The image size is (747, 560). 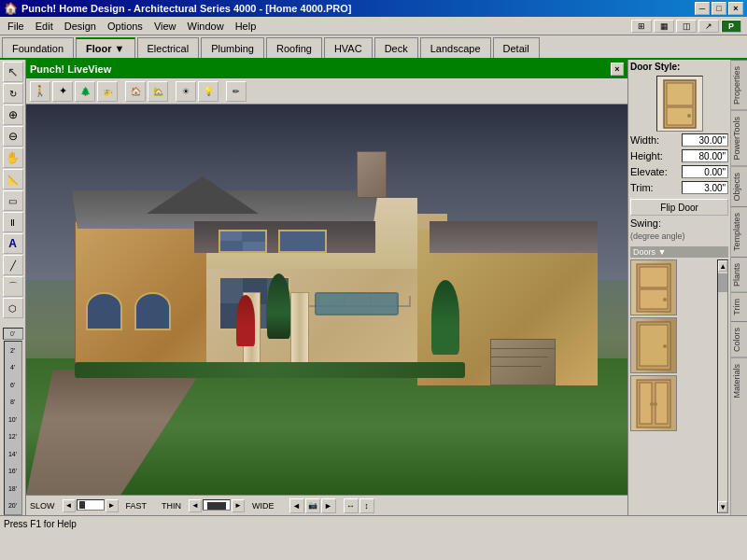 What do you see at coordinates (705, 140) in the screenshot?
I see `width-input` at bounding box center [705, 140].